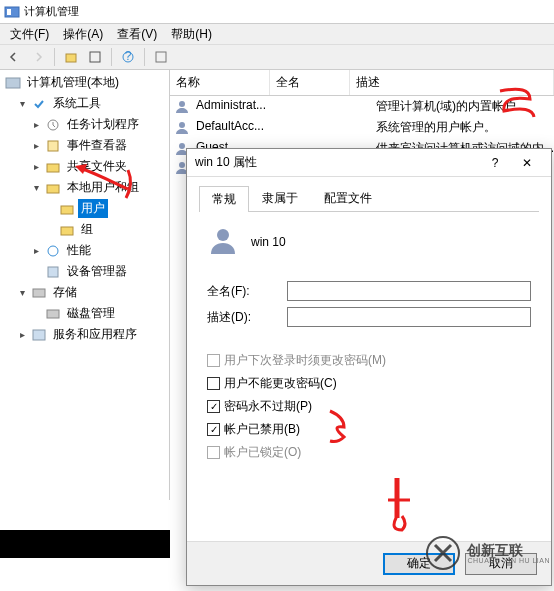 The image size is (554, 591). Describe the element at coordinates (161, 57) in the screenshot. I see `refresh-button` at that location.